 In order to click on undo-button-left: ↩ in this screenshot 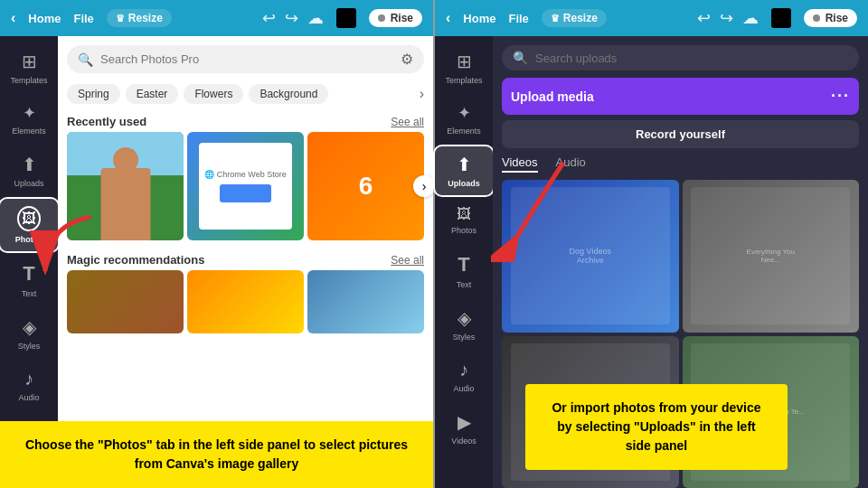, I will do `click(269, 18)`.